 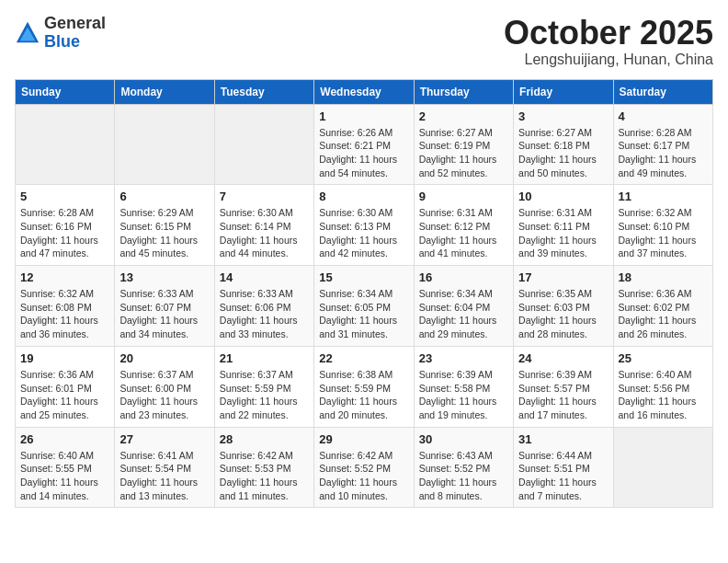 What do you see at coordinates (664, 396) in the screenshot?
I see `day-info: Sunrise: 6:40 AM Sunset: 5:56 PM Dayligh…` at bounding box center [664, 396].